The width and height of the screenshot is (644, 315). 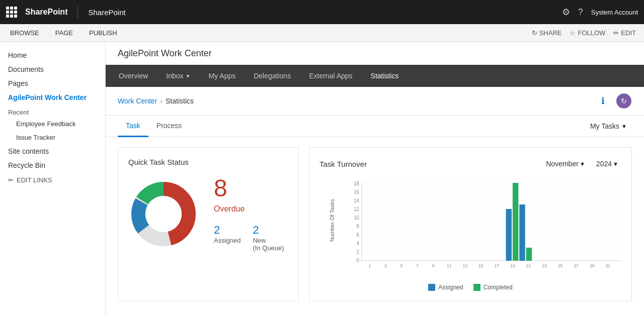 I want to click on edit-links-icon: ✏, so click(x=11, y=180).